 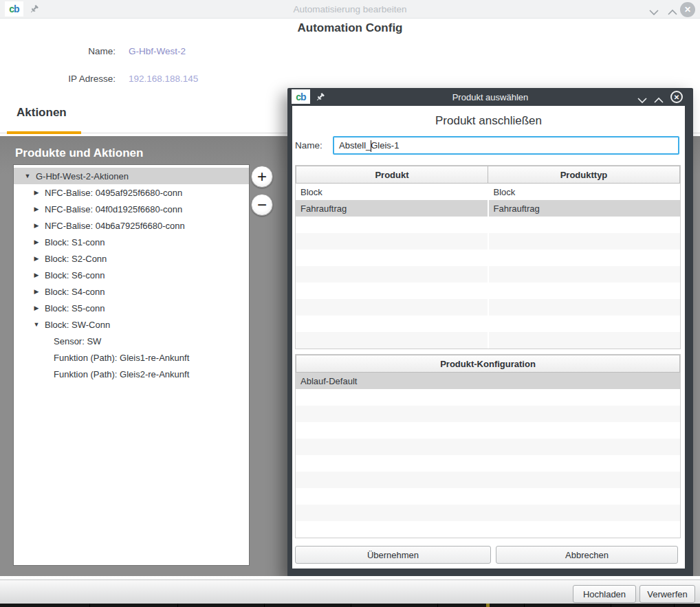 I want to click on tree-item: ▶Block: S4-conn, so click(x=131, y=291).